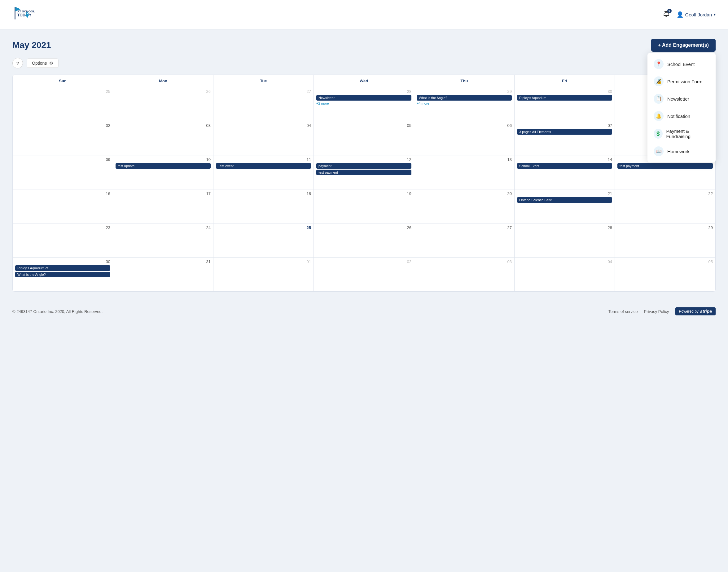 This screenshot has height=572, width=728. Describe the element at coordinates (263, 206) in the screenshot. I see `cal-cell: 18` at that location.